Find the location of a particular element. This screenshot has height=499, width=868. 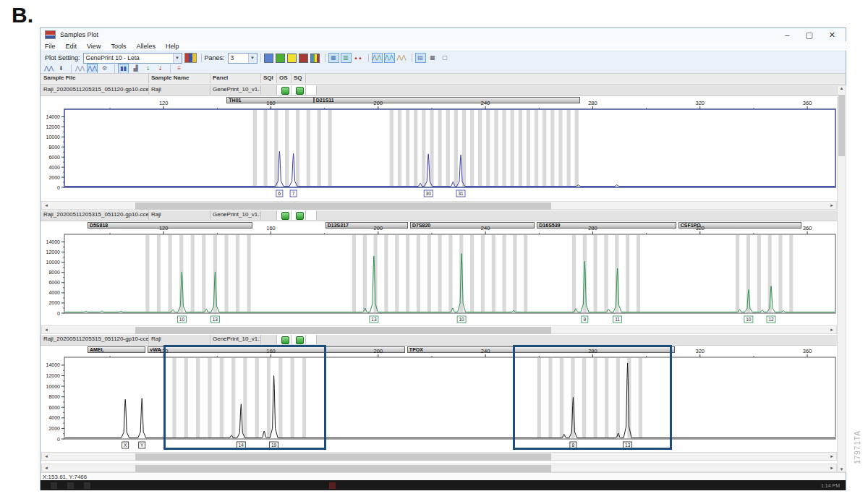

zoom-y-fit-icon-button: ▟ is located at coordinates (136, 69).